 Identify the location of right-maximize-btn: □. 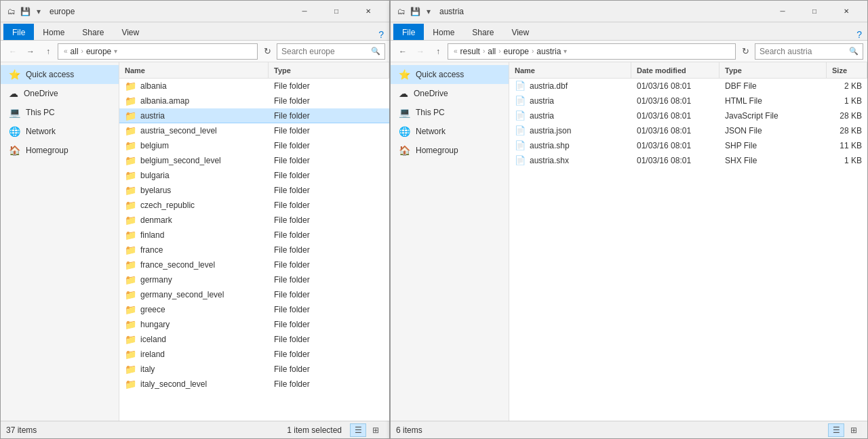
(814, 12).